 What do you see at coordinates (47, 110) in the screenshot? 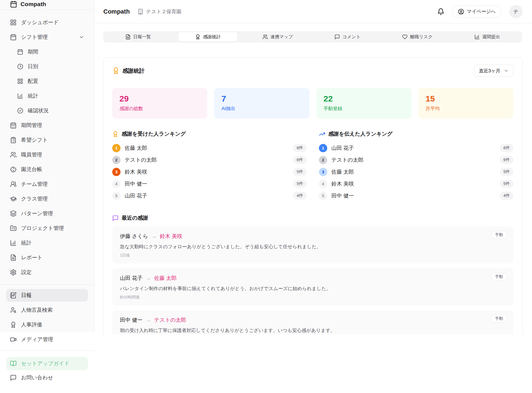
I see `sidebar-subitem-confirmation-status: 確認状況` at bounding box center [47, 110].